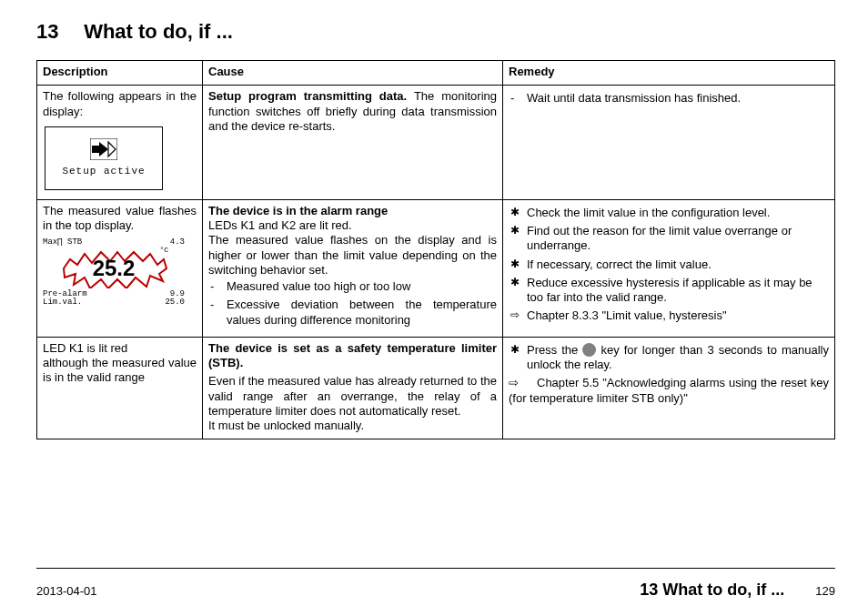  What do you see at coordinates (177, 242) in the screenshot?
I see `alarm-top-right: 4.3` at bounding box center [177, 242].